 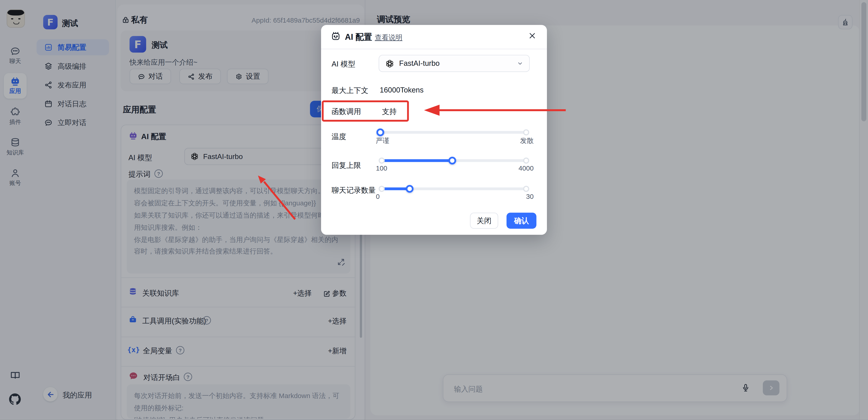 I want to click on modal-model-select: FastAI-turbo, so click(x=454, y=63).